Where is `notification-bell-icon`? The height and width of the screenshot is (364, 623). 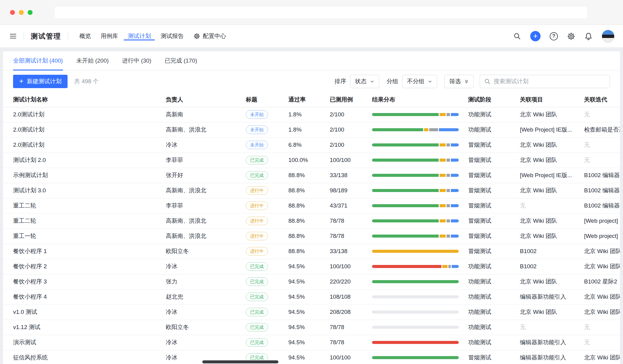 notification-bell-icon is located at coordinates (588, 36).